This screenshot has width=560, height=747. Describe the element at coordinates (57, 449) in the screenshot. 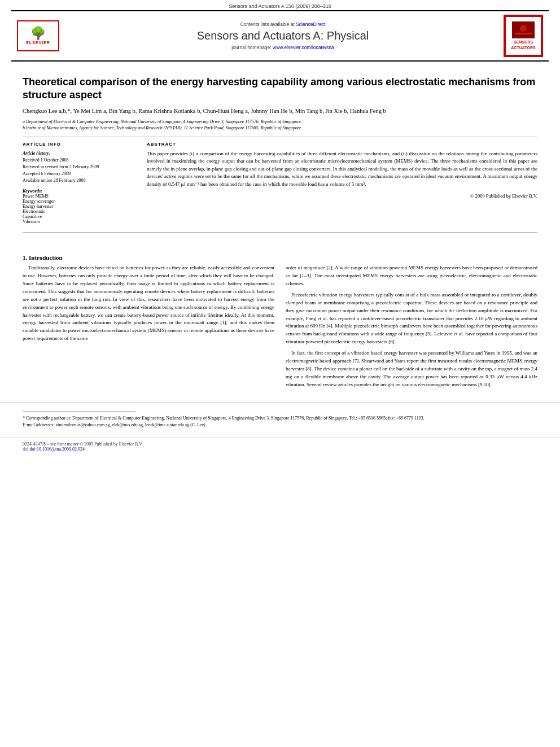

I see `doi-link: doi:10.1016/j.sna.2009.02.024` at that location.